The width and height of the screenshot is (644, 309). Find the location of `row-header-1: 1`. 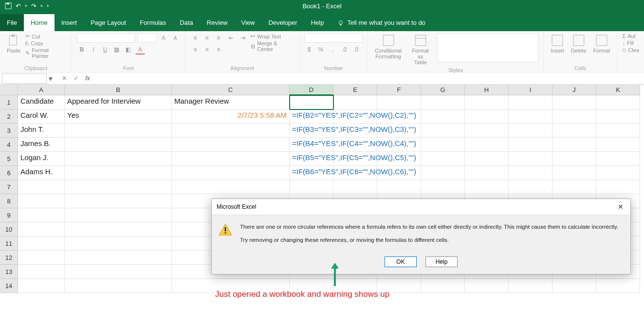

row-header-1: 1 is located at coordinates (9, 102).